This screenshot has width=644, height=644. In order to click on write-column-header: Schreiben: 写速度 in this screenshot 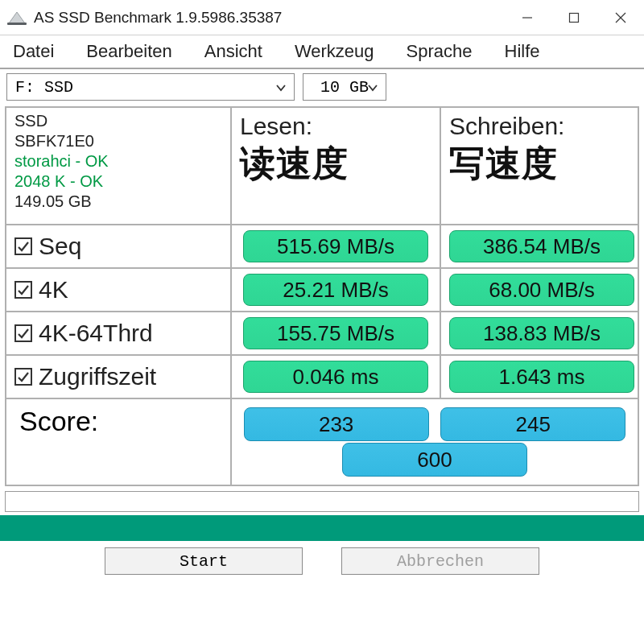, I will do `click(539, 166)`.